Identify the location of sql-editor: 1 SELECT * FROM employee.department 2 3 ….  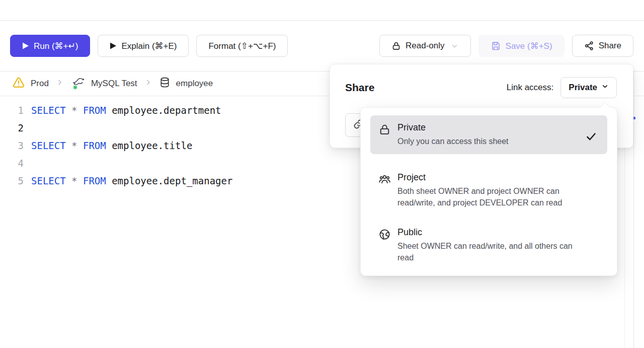
(121, 145).